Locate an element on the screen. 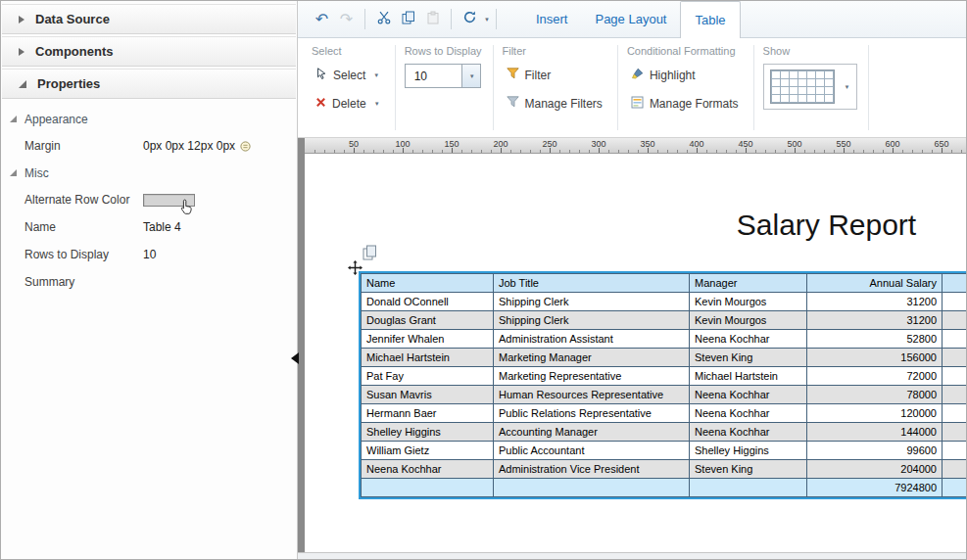  select-button: Select ▼ is located at coordinates (347, 74).